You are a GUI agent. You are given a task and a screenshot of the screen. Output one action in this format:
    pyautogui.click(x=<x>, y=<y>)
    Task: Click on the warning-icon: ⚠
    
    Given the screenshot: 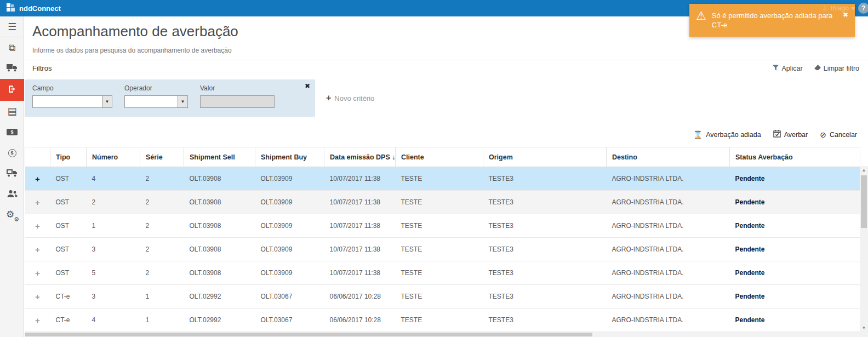 What is the action you would take?
    pyautogui.click(x=701, y=16)
    